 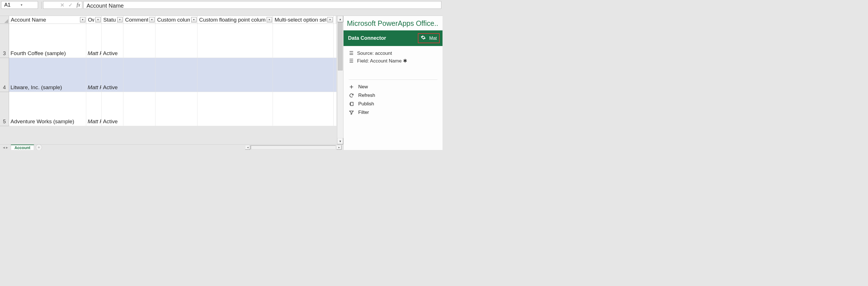 I want to click on sheet-tab-active: Account, so click(x=22, y=147).